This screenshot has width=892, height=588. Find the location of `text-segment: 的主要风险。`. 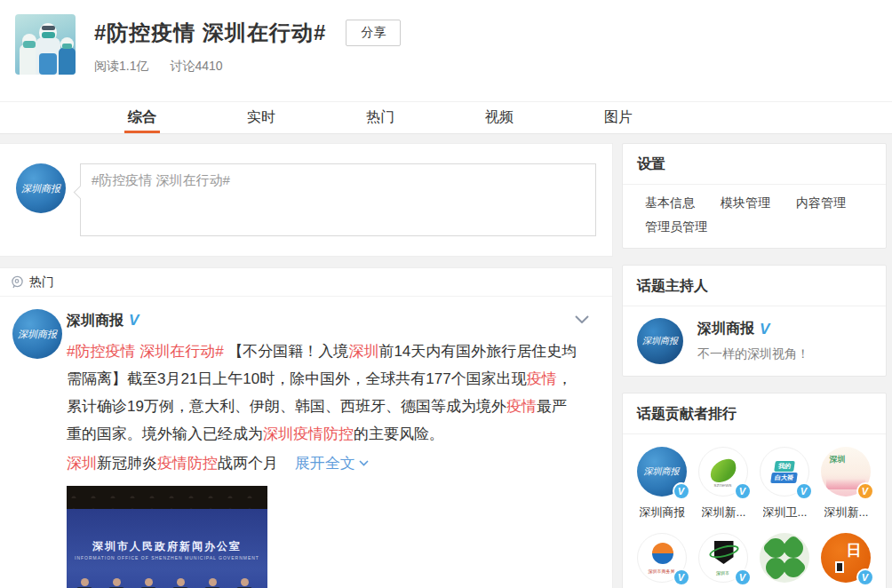

text-segment: 的主要风险。 is located at coordinates (399, 433).